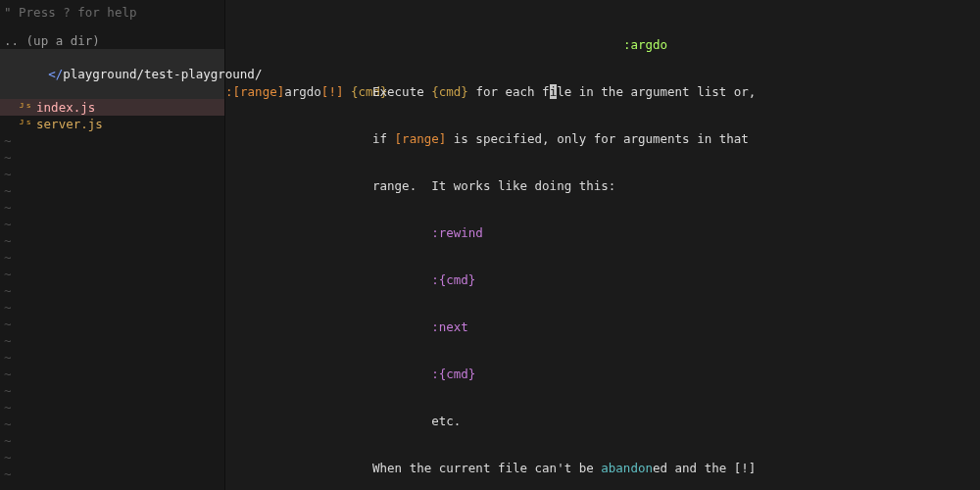 Image resolution: width=980 pixels, height=490 pixels. I want to click on ex-cmd: :next, so click(450, 327).